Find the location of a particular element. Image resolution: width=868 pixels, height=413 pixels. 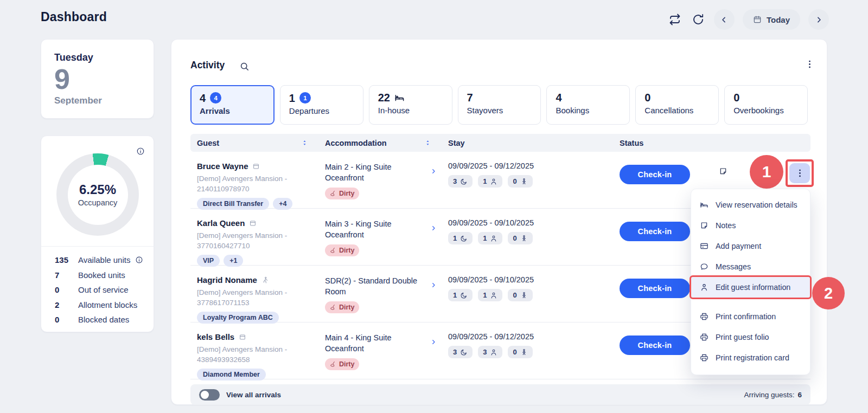

arriving-guests-count: 6 is located at coordinates (800, 395).